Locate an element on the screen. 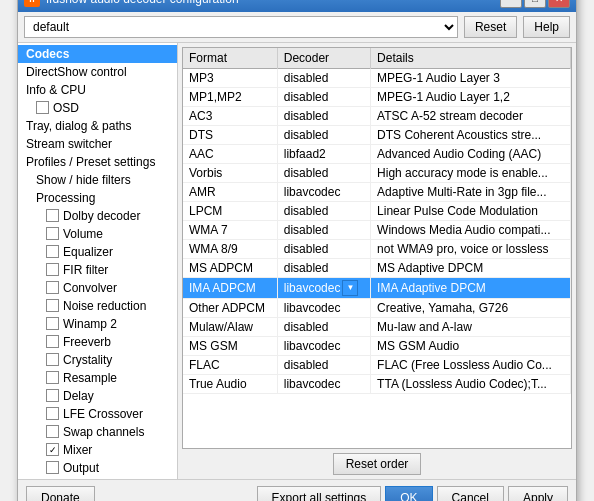 This screenshot has width=594, height=501. preset-bar: default Reset Help is located at coordinates (297, 28).